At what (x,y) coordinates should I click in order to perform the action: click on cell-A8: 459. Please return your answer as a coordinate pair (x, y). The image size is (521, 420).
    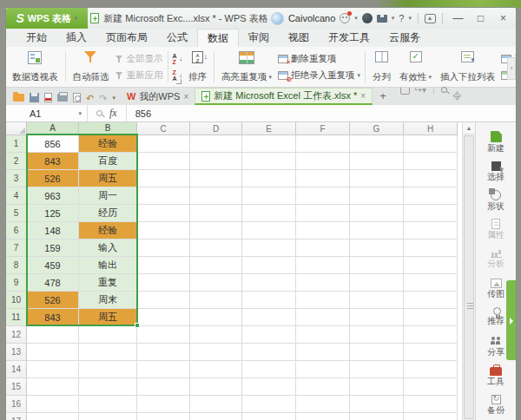
    Looking at the image, I should click on (53, 266).